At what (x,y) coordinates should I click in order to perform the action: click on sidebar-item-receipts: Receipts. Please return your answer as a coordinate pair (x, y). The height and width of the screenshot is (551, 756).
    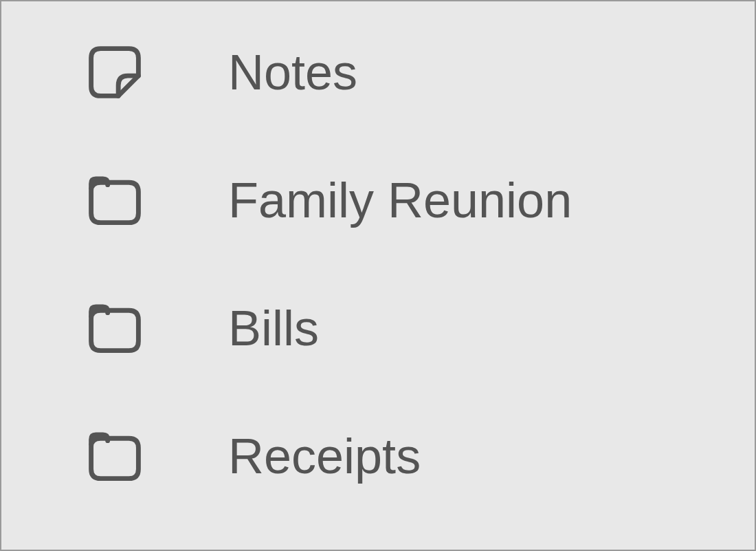
    Looking at the image, I should click on (419, 456).